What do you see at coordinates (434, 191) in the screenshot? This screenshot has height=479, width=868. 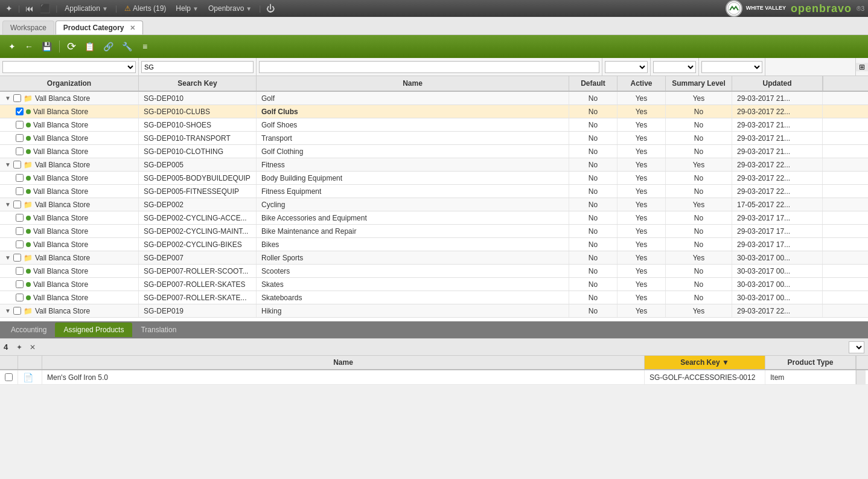 I see `table-row: Vall Blanca StoreSG-DEP005-FITNESSEQUIPF…` at bounding box center [434, 191].